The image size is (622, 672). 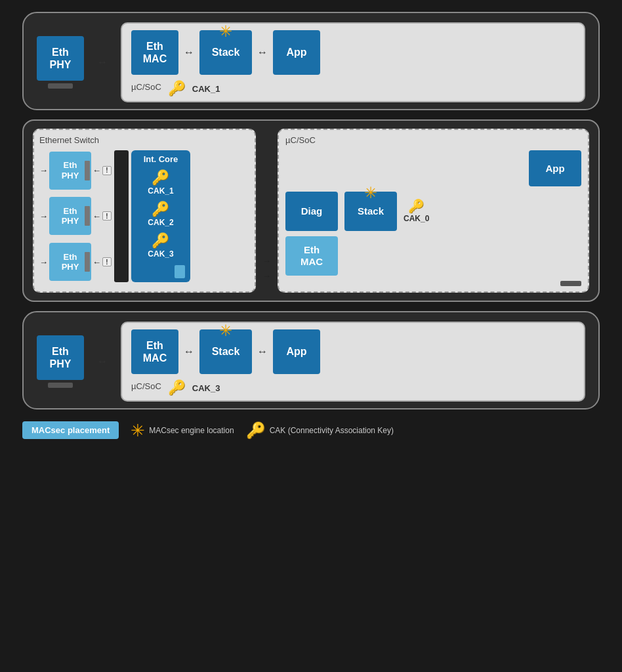 I want to click on legend-key-item: 🔑 CAK (Connectivity Association Key), so click(x=320, y=430).